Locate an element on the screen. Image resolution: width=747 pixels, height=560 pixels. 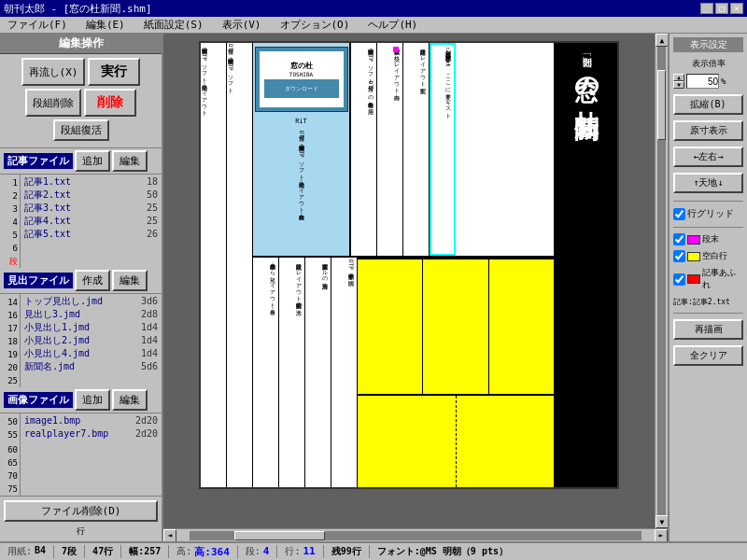
list-item: 小見出し2.jmd1d4 is located at coordinates (92, 340).